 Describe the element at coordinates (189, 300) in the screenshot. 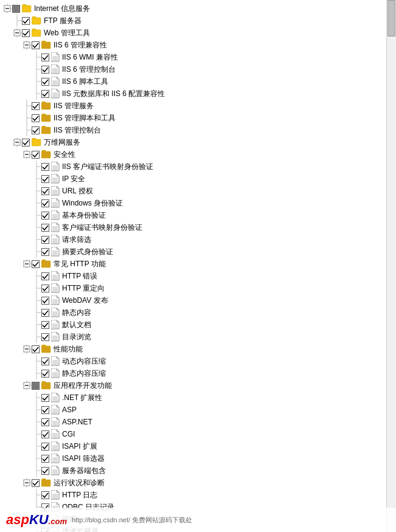

I see `tree-item-webdav: WebDAV 发布` at that location.